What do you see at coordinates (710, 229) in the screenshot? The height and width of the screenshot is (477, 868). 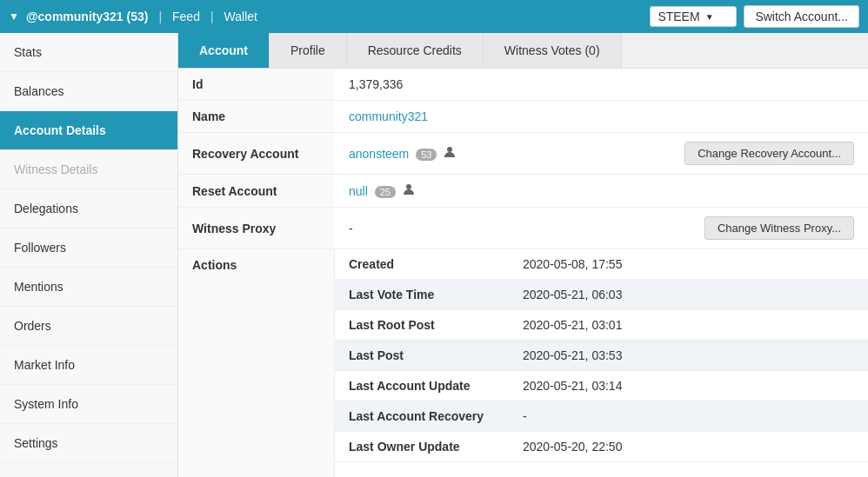 I see `field-action-proxy: Change Witness Proxy...` at bounding box center [710, 229].